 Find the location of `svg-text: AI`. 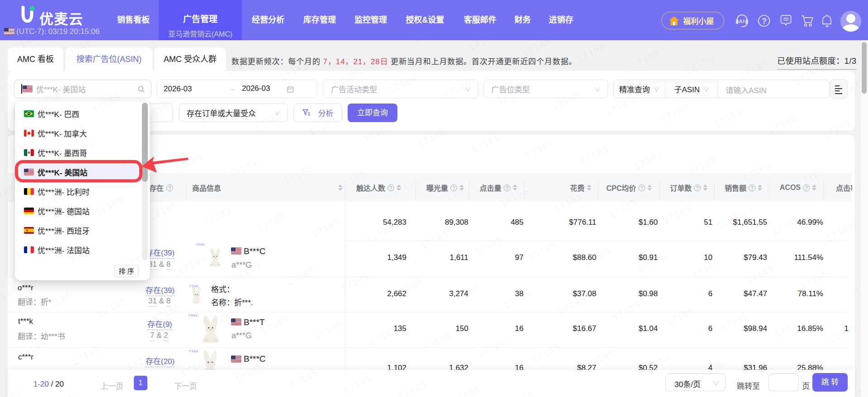

svg-text: AI is located at coordinates (742, 21).